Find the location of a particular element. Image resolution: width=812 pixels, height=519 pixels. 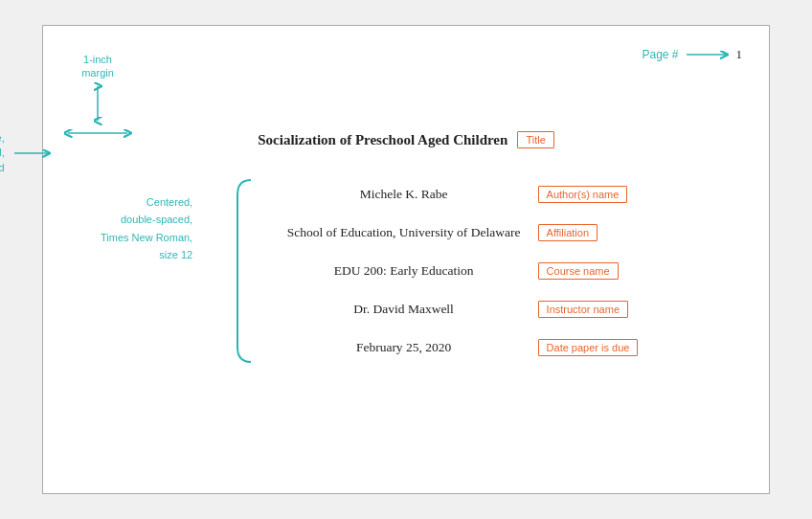

title-badge: Title is located at coordinates (535, 140).